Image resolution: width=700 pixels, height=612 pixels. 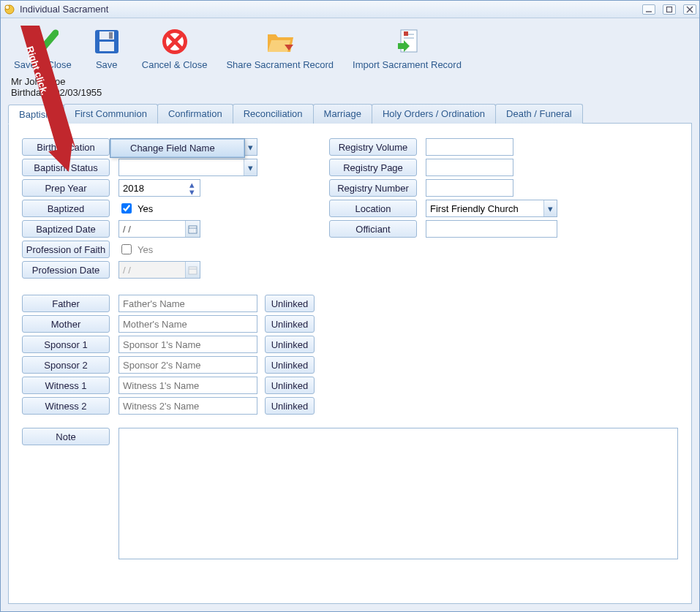 I want to click on profession-of-faith-checkbox, so click(x=127, y=249).